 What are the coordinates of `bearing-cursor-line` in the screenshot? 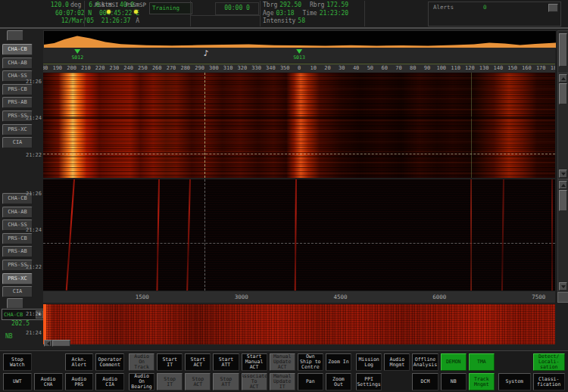 It's located at (204, 126).